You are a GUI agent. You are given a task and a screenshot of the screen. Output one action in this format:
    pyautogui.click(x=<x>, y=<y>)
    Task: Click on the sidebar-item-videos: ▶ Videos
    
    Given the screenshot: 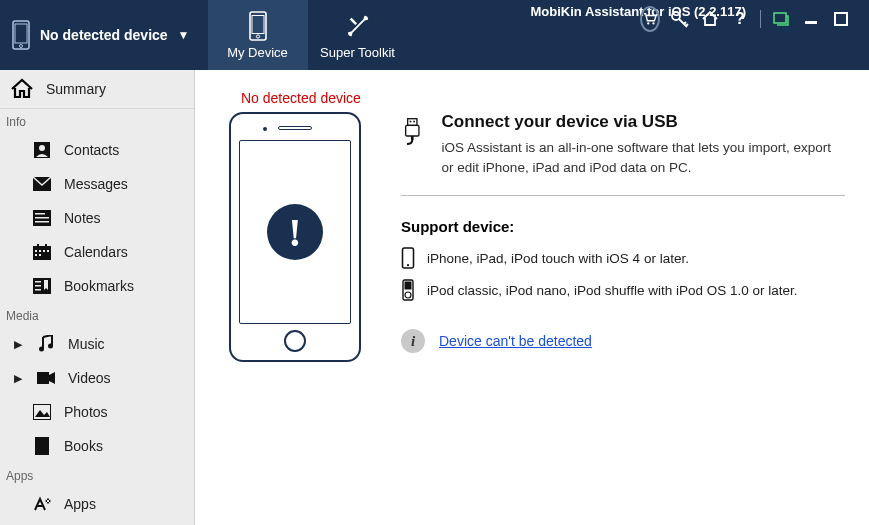 What is the action you would take?
    pyautogui.click(x=97, y=378)
    